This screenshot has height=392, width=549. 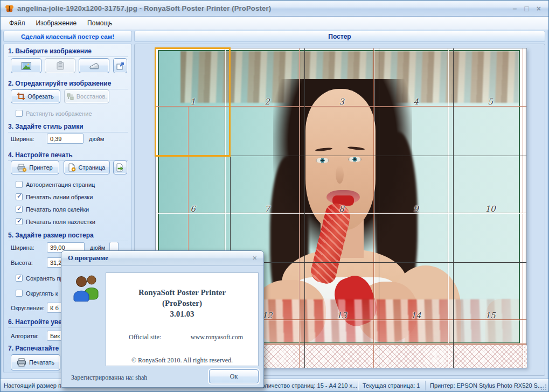 What do you see at coordinates (275, 9) in the screenshot?
I see `title-bar: angelina-jolie-1920x1200-31757.jpg - Ron…` at bounding box center [275, 9].